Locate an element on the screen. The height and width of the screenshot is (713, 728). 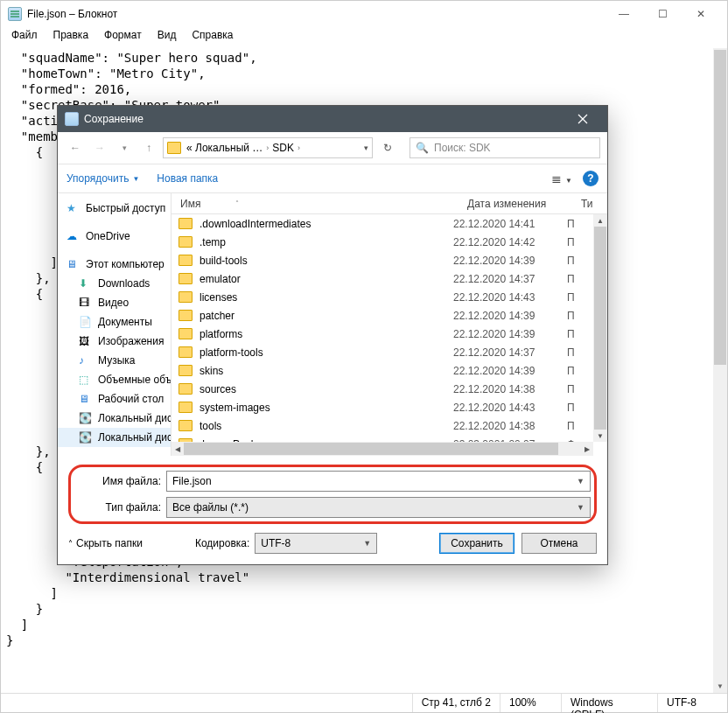
list-item: licenses22.12.2020 14:43П is located at coordinates (382, 297).